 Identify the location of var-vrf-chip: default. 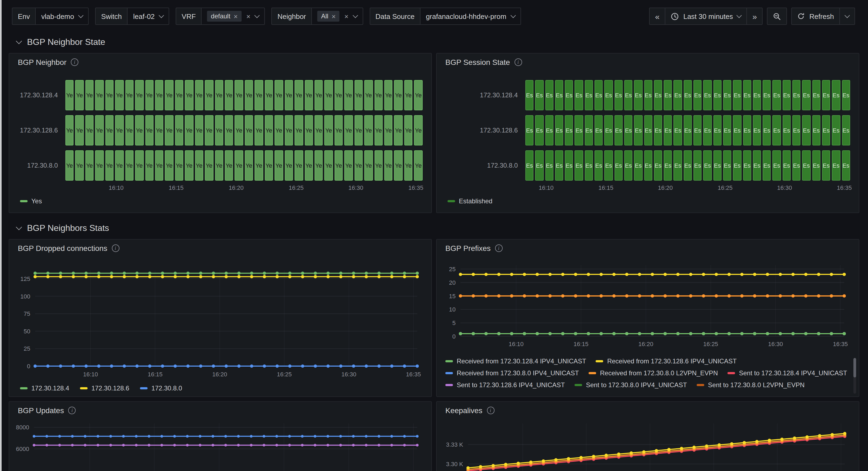
(224, 16).